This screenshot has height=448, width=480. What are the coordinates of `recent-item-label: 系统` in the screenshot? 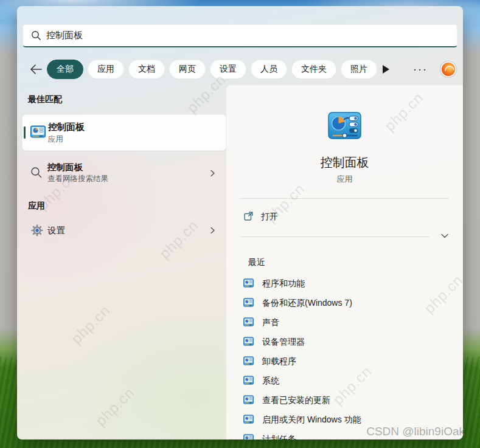 It's located at (271, 381).